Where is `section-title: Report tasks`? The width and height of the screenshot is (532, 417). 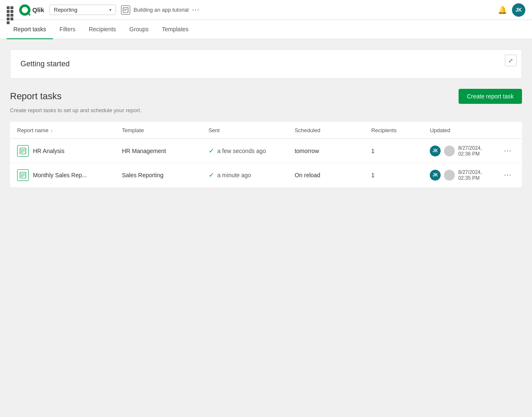 section-title: Report tasks is located at coordinates (36, 96).